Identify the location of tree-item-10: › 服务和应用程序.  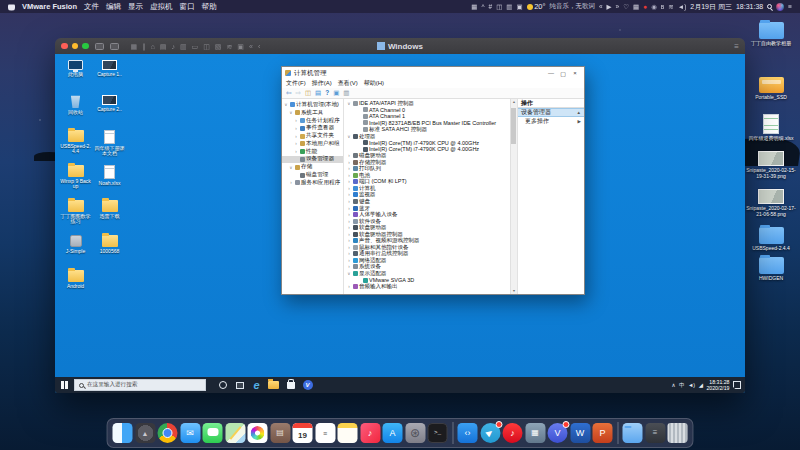
(312, 183).